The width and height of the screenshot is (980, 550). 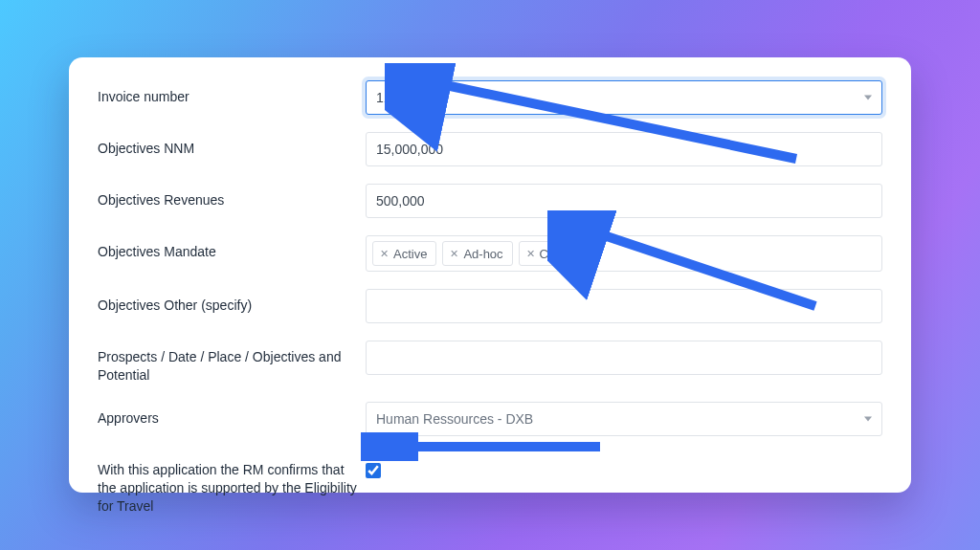 What do you see at coordinates (232, 145) in the screenshot?
I see `label-objectives-nnm: Objectives NNM` at bounding box center [232, 145].